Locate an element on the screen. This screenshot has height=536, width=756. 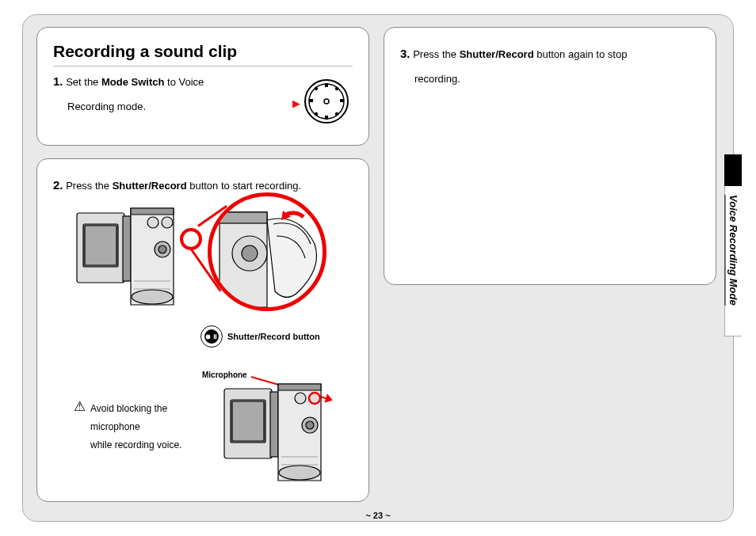
section-tab-marker is located at coordinates (733, 170).